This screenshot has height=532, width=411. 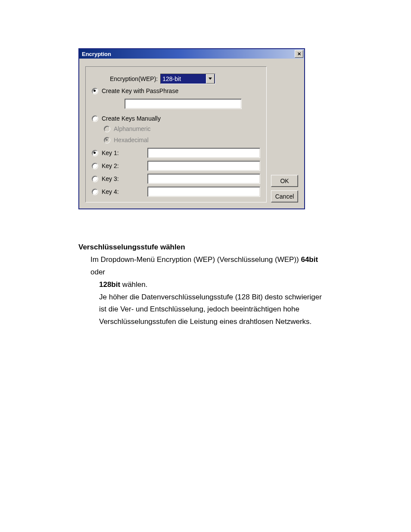 I want to click on radio-key1, so click(x=95, y=153).